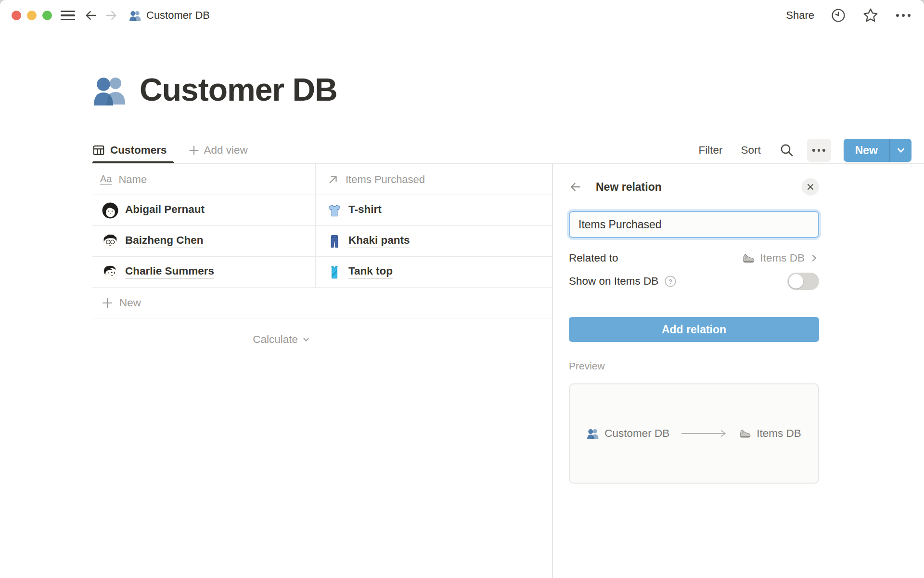 This screenshot has width=924, height=578. I want to click on abigail-avatar, so click(110, 210).